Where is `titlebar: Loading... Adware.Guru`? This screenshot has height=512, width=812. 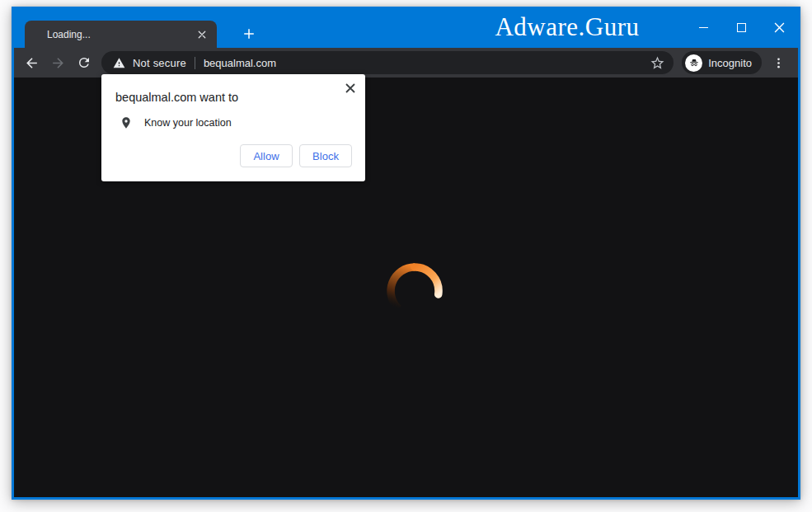 titlebar: Loading... Adware.Guru is located at coordinates (406, 27).